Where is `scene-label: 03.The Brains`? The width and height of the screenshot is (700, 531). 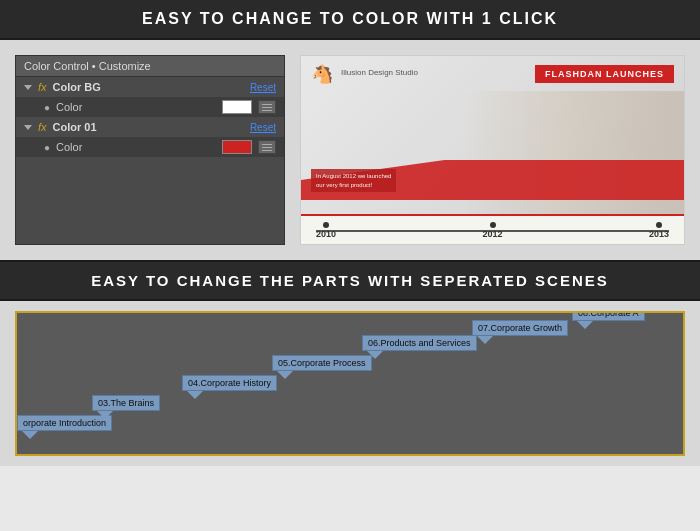 scene-label: 03.The Brains is located at coordinates (126, 403).